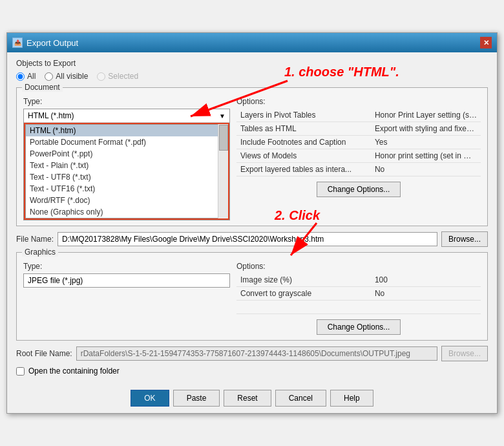 This screenshot has width=504, height=446. I want to click on dropdown-item-ppt: PowerPoint (*.ppt), so click(127, 154).